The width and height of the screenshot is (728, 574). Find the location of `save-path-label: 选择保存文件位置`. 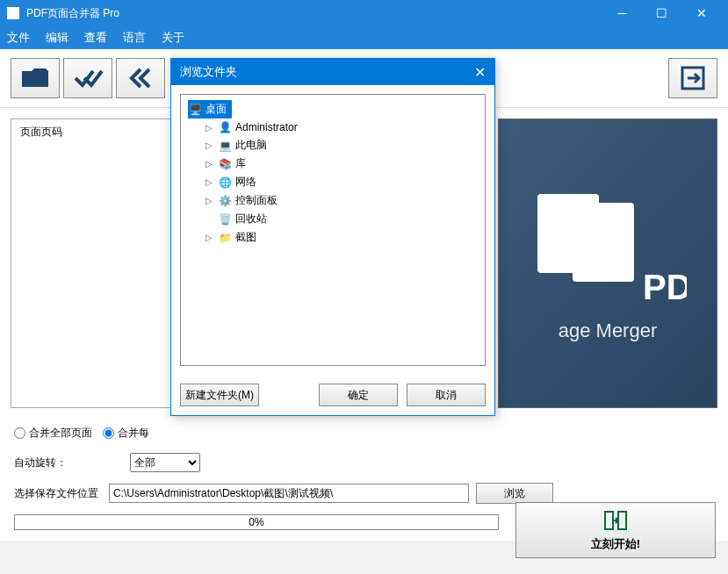

save-path-label: 选择保存文件位置 is located at coordinates (58, 493).